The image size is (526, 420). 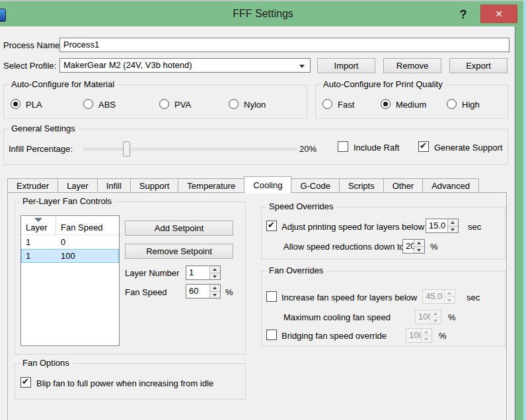 I want to click on speed-overrides-group: Speed Overrides Adjust printing speed fo…, so click(x=383, y=233).